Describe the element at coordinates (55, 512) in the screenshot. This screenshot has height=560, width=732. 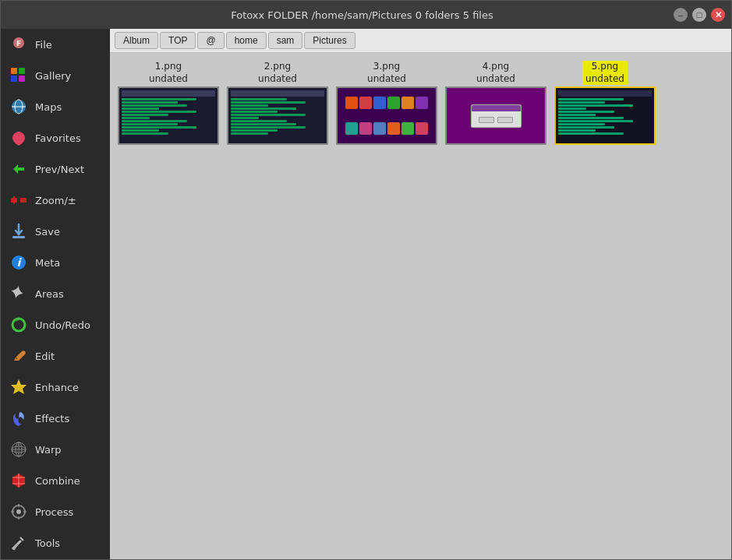
I see `sidebar-label-process: Process` at that location.